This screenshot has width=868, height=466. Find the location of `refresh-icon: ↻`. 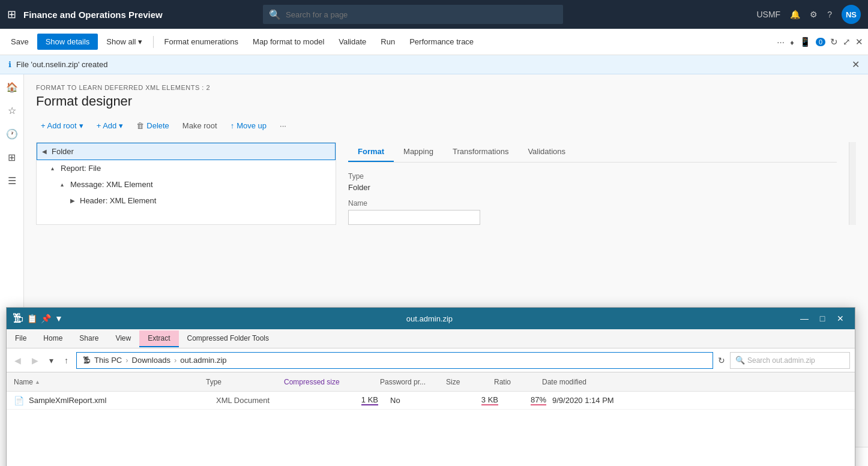

refresh-icon: ↻ is located at coordinates (834, 42).